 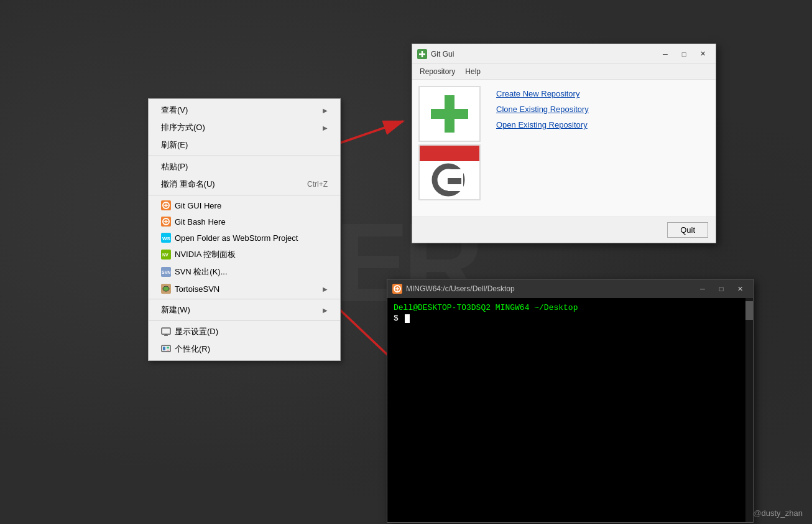 I want to click on terminal-prompt: $, so click(x=396, y=319).